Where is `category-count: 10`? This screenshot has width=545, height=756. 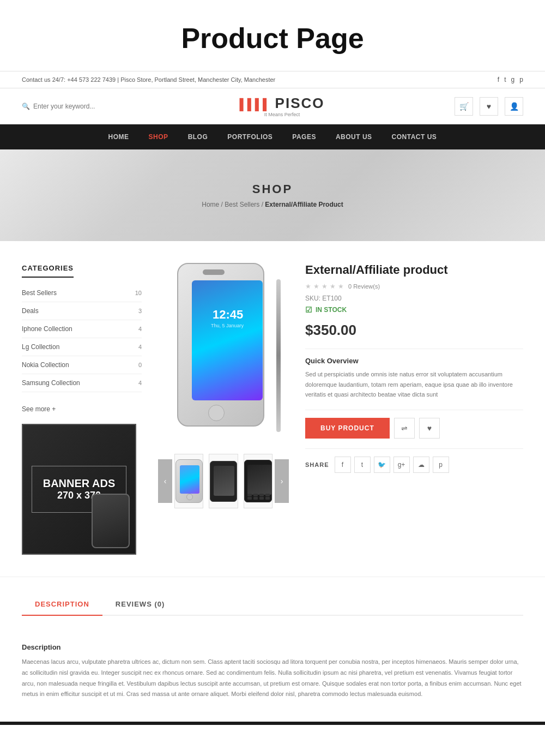
category-count: 10 is located at coordinates (138, 293).